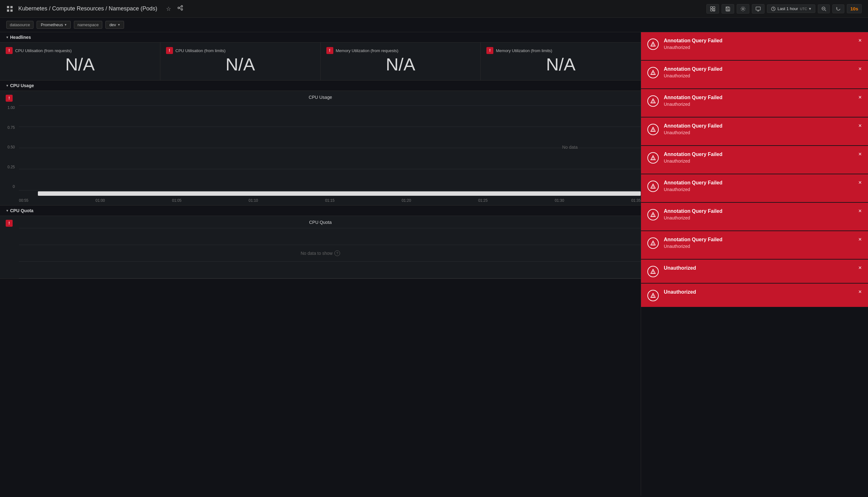 Image resolution: width=868 pixels, height=497 pixels. I want to click on notification-item-6: Annotation Query Failed Unauthorized ×, so click(755, 188).